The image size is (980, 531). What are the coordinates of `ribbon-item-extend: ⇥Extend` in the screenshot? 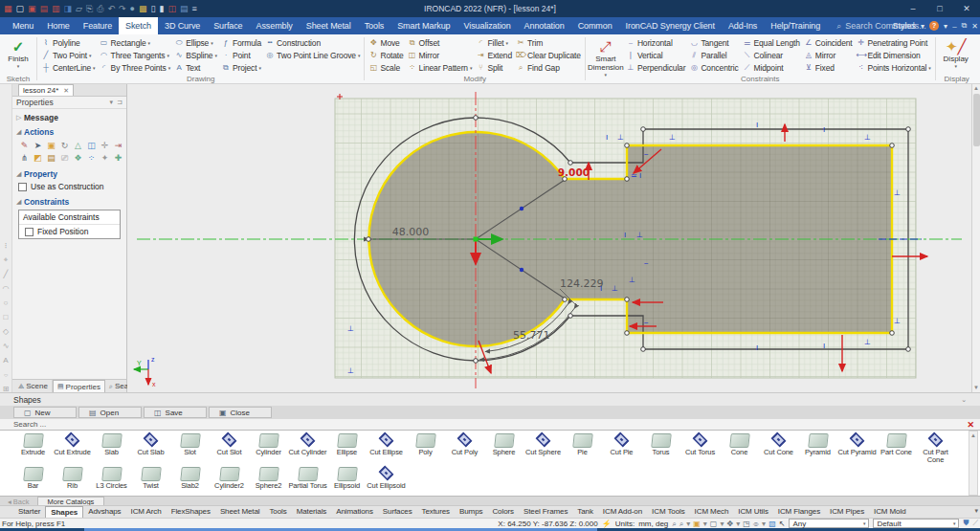 It's located at (494, 55).